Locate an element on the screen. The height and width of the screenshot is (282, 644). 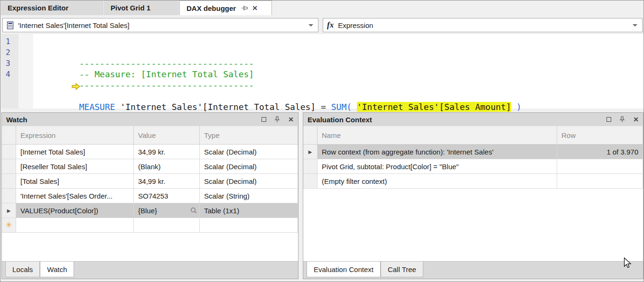
watch-window-icons: ✕ is located at coordinates (278, 119).